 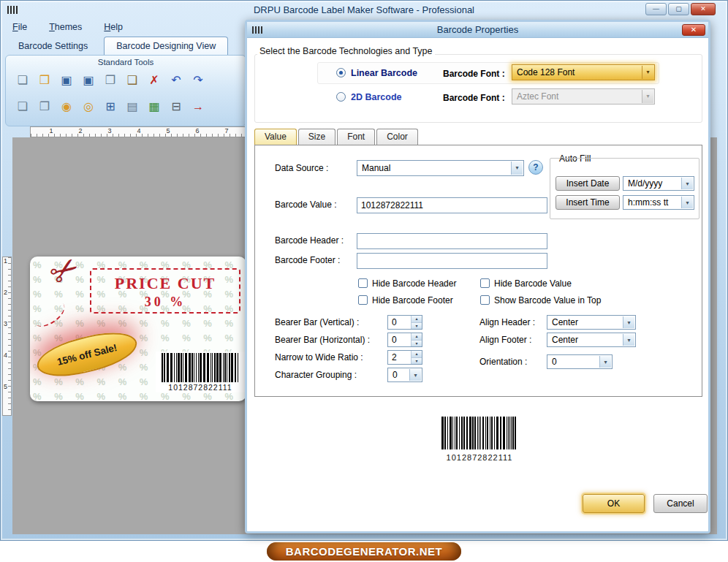 What do you see at coordinates (176, 80) in the screenshot?
I see `undo-icon: ↶` at bounding box center [176, 80].